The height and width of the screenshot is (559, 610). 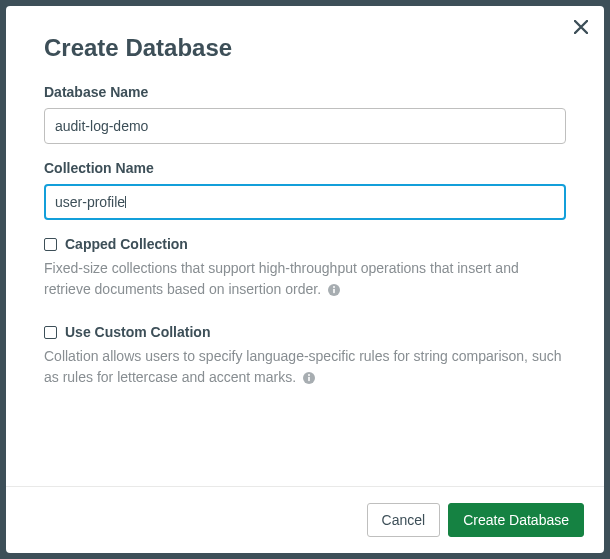 What do you see at coordinates (581, 27) in the screenshot?
I see `close-icon` at bounding box center [581, 27].